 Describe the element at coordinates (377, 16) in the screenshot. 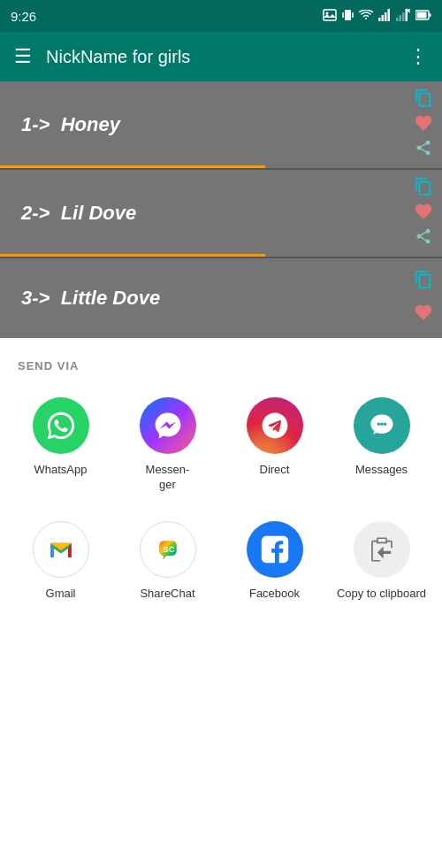

I see `status-icons` at that location.